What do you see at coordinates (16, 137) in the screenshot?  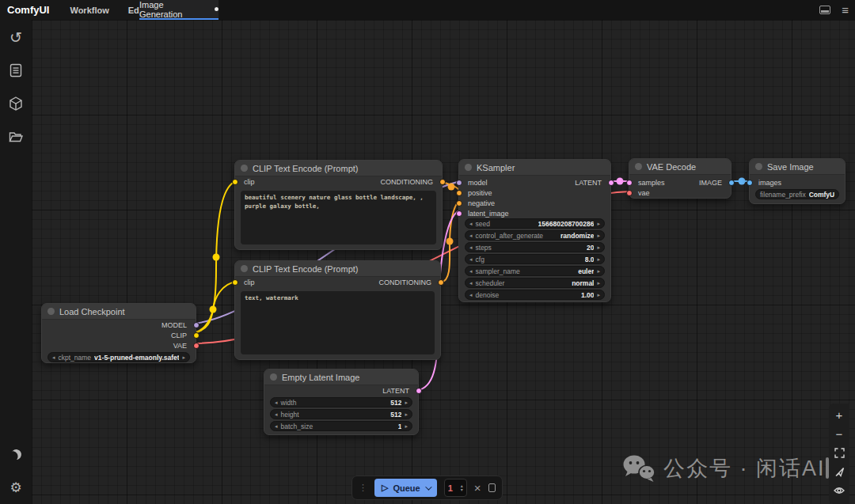 I see `workflows-folder-icon` at bounding box center [16, 137].